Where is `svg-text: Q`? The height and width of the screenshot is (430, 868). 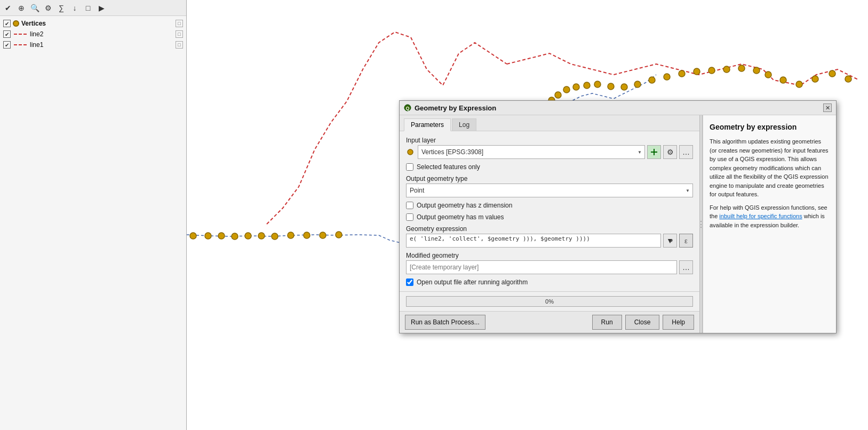
svg-text: Q is located at coordinates (408, 108).